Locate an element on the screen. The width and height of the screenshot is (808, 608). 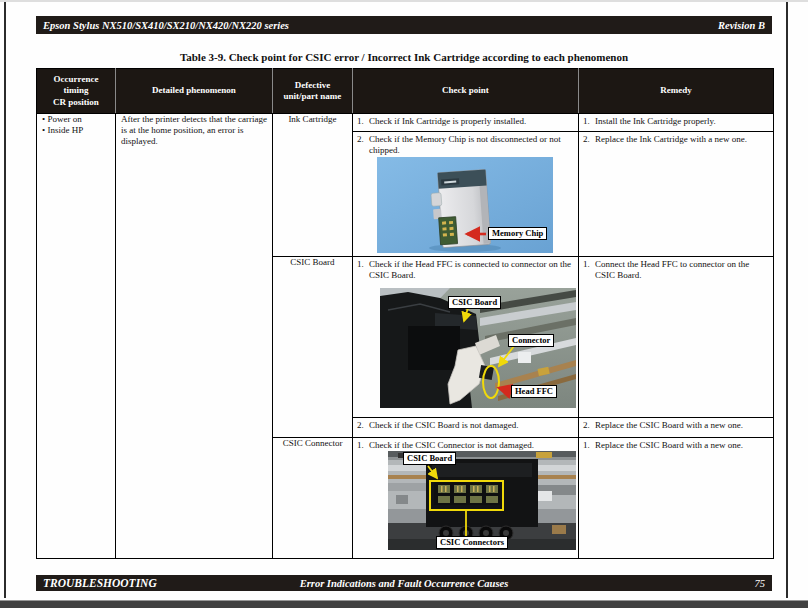
col-header-occurrence: Occurrence timing CR position is located at coordinates (76, 92).